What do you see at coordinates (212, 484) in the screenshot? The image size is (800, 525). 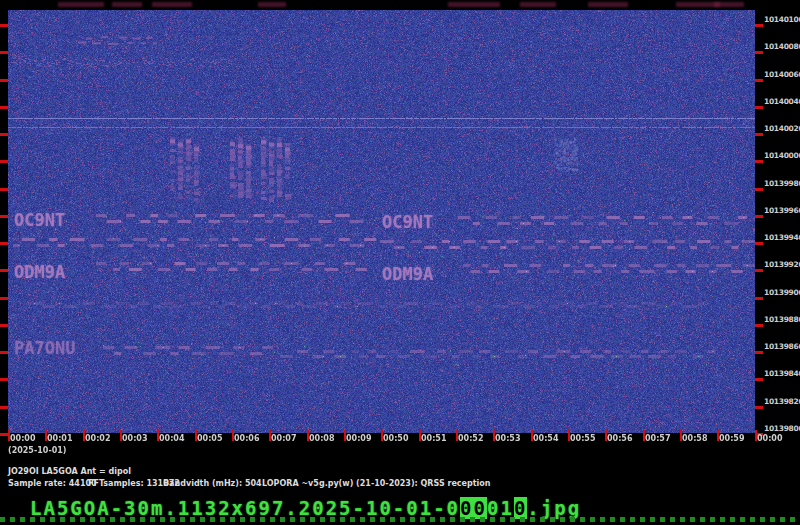 I see `bandwidth-label: Bandvidth (mHz): 504` at bounding box center [212, 484].